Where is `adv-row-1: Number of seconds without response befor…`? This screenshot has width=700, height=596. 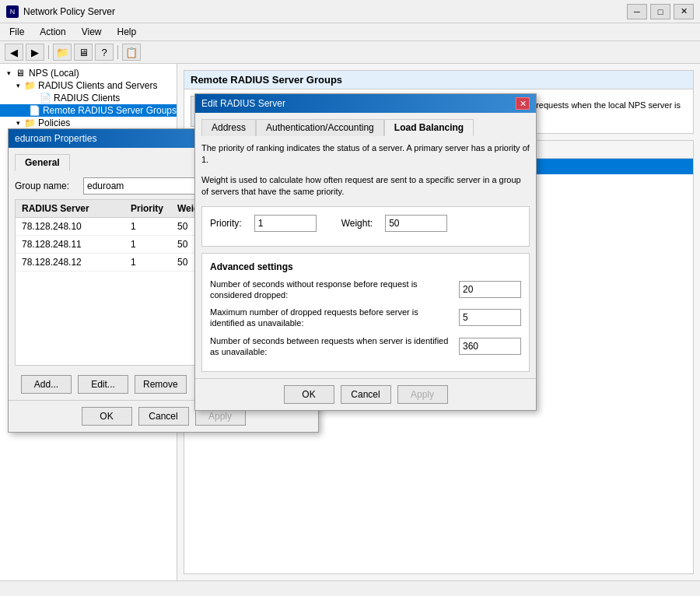
adv-row-1: Number of seconds without response befor… is located at coordinates (366, 289).